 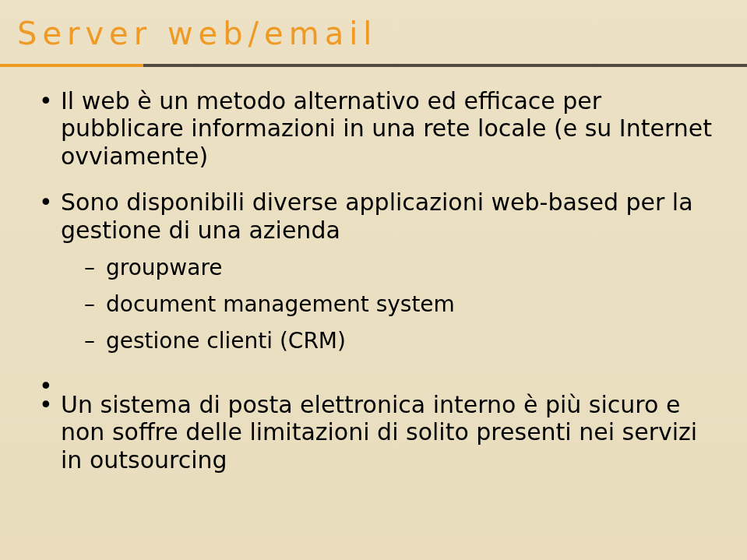 I want to click on sub-bullet-item: gestione clienti (CRM), so click(x=399, y=341).